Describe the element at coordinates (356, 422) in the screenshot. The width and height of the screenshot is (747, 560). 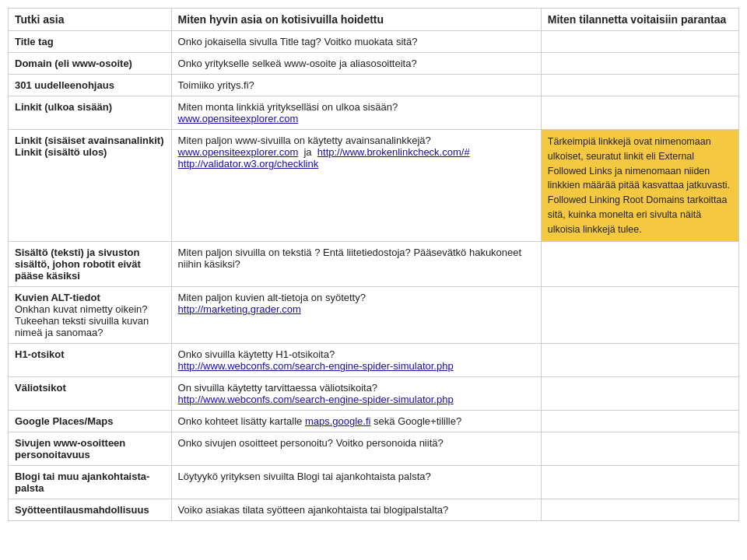
I see `row-desc-google-places: Onko kohteet lisätty kartalle maps.googl…` at that location.